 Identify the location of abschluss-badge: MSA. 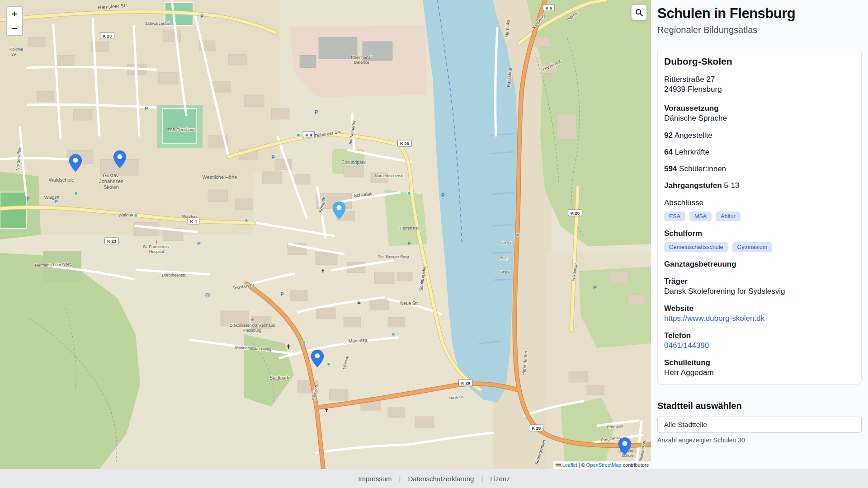
(701, 216).